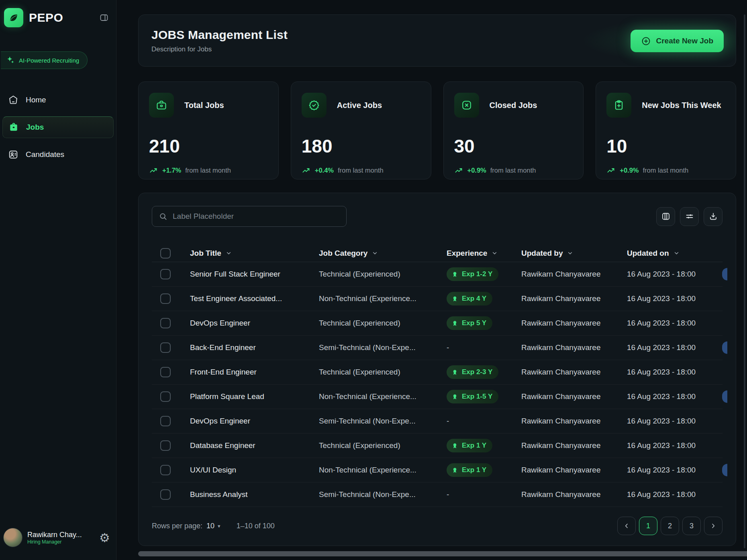 Image resolution: width=747 pixels, height=560 pixels. Describe the element at coordinates (58, 538) in the screenshot. I see `user-profile: Rawikarn Chay... Hiring Manager ⚙` at that location.